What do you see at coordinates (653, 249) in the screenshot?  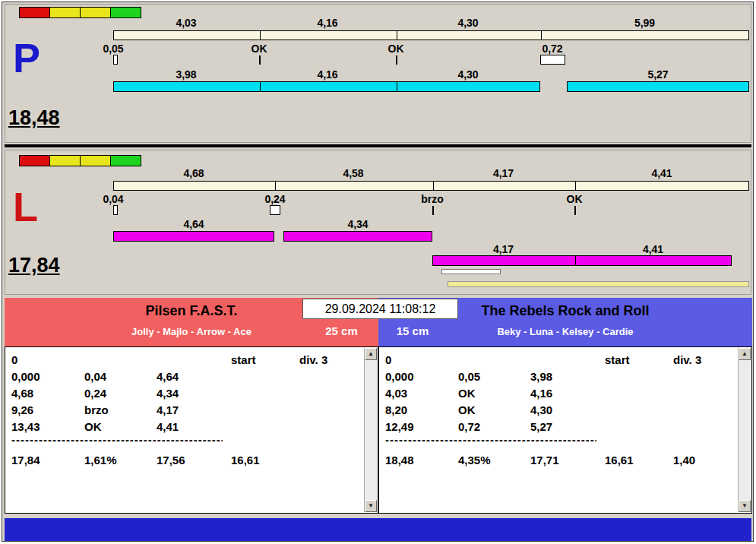 I see `dog-time: 4,41` at bounding box center [653, 249].